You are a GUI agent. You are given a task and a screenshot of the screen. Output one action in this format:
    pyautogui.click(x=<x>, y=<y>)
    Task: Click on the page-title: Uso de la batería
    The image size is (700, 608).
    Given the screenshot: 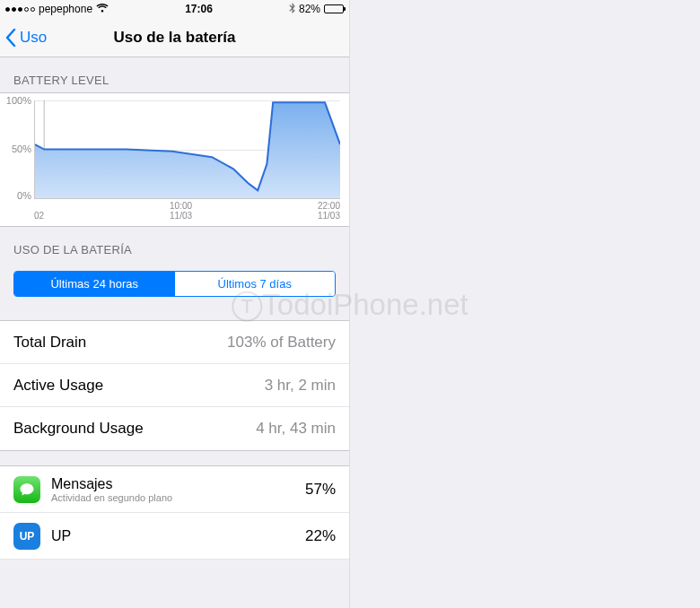 What is the action you would take?
    pyautogui.click(x=174, y=38)
    